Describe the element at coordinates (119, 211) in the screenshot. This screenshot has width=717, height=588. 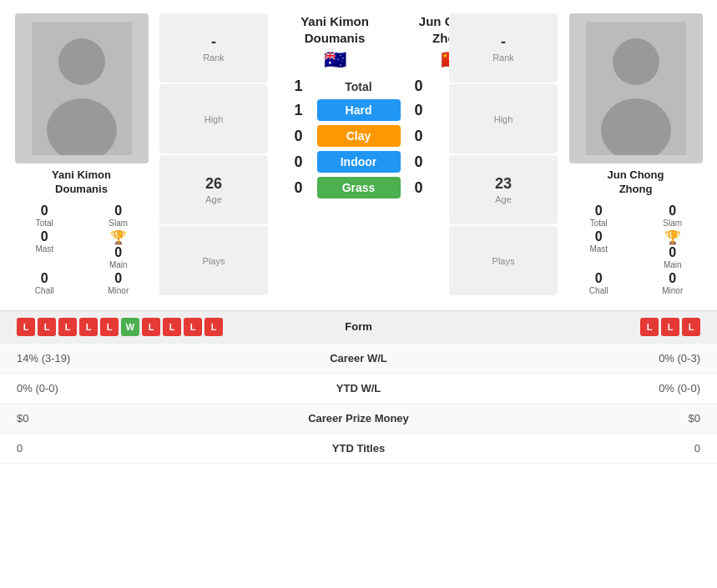
I see `p1-slam: 0` at that location.